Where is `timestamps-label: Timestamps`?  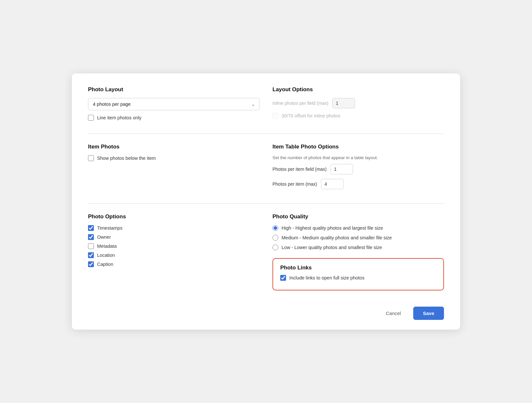
timestamps-label: Timestamps is located at coordinates (110, 228).